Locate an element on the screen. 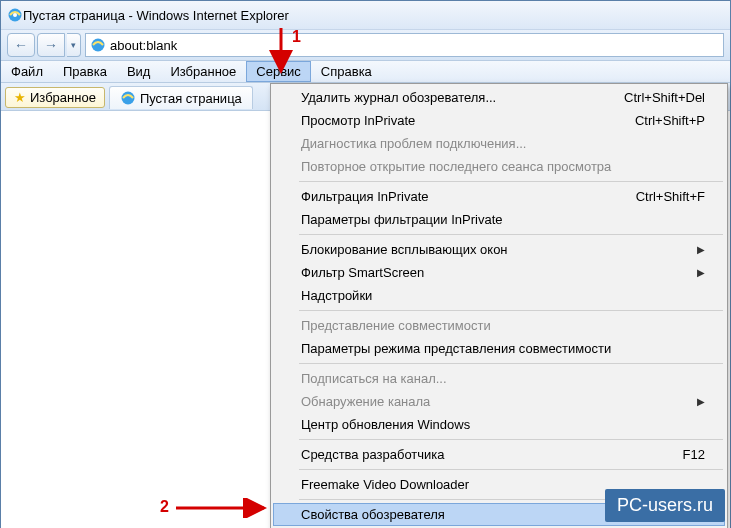 Image resolution: width=731 pixels, height=528 pixels. menu-item: Повторное открытие последнего сеанса про… is located at coordinates (499, 166).